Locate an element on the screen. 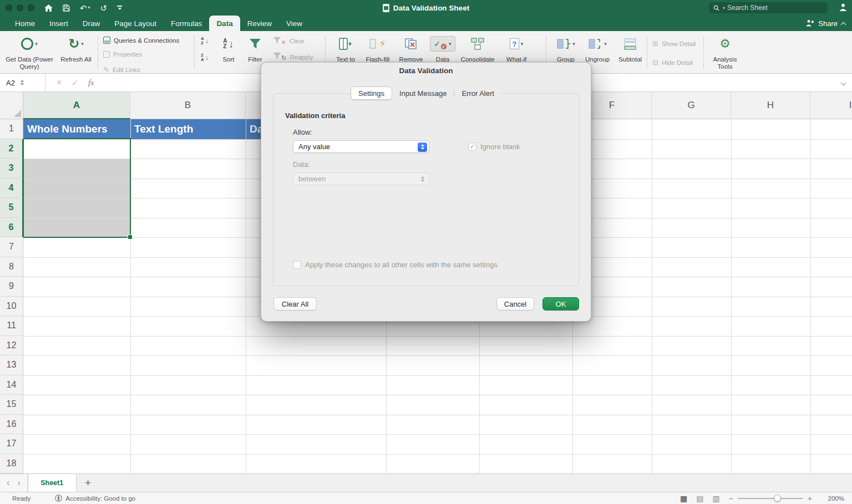  zoom-slider-thumb is located at coordinates (778, 498).